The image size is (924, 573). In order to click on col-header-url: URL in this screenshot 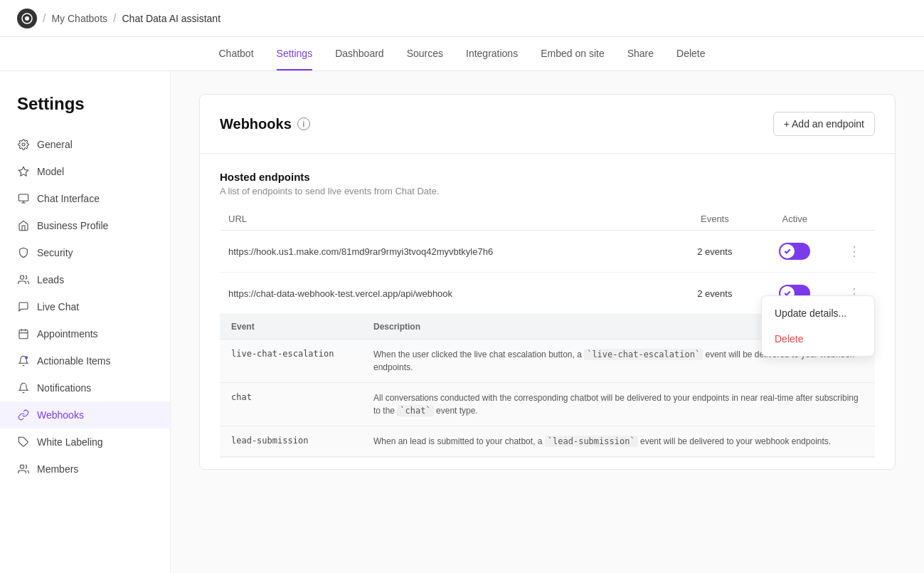, I will do `click(447, 219)`.